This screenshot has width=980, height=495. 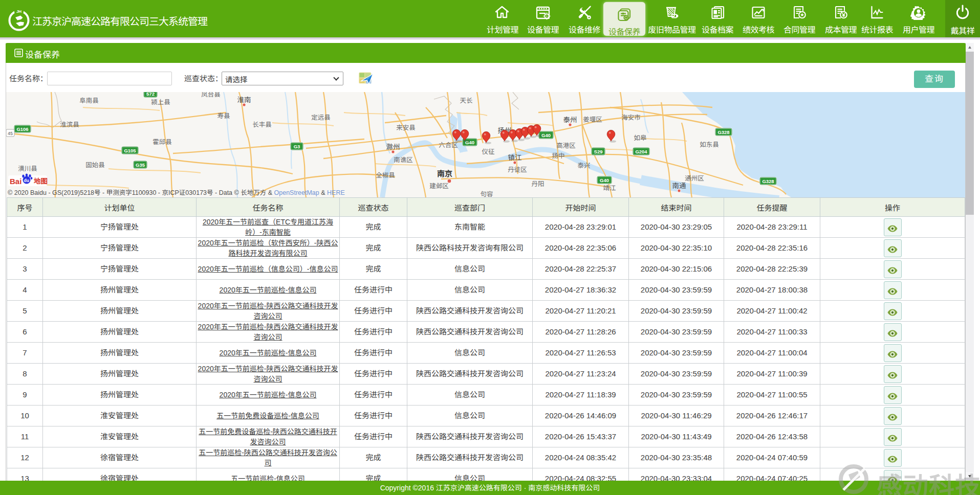 What do you see at coordinates (321, 118) in the screenshot?
I see `svg-text: 定远县` at bounding box center [321, 118].